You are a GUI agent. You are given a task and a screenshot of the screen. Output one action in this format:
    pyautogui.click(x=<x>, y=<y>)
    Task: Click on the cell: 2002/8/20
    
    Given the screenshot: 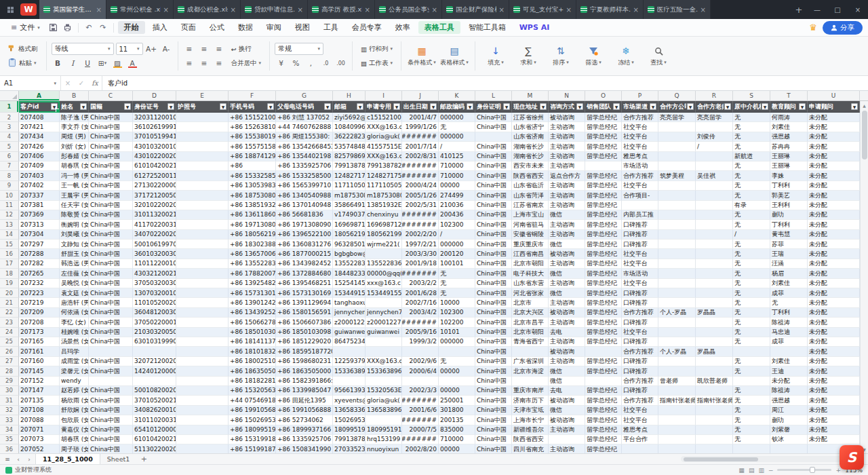 What is the action you would take?
    pyautogui.click(x=420, y=449)
    